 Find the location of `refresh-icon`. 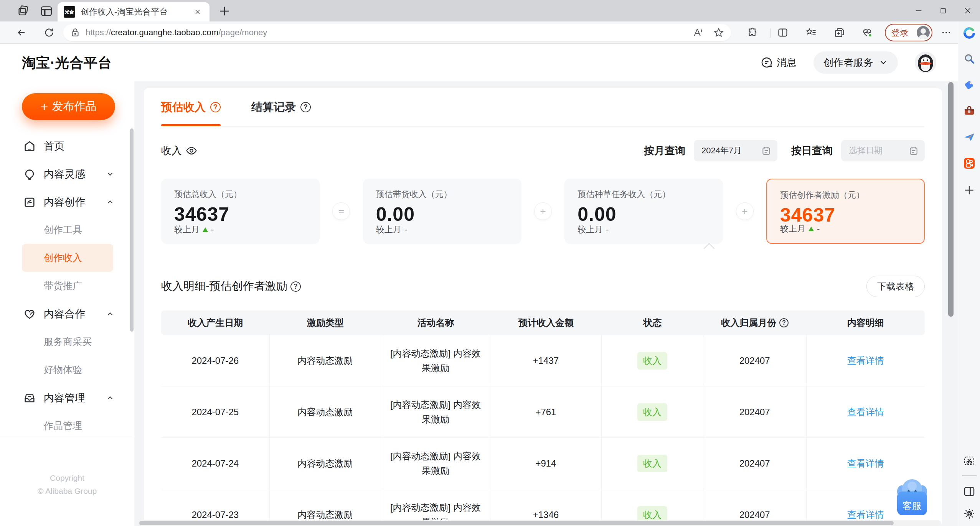

refresh-icon is located at coordinates (49, 33).